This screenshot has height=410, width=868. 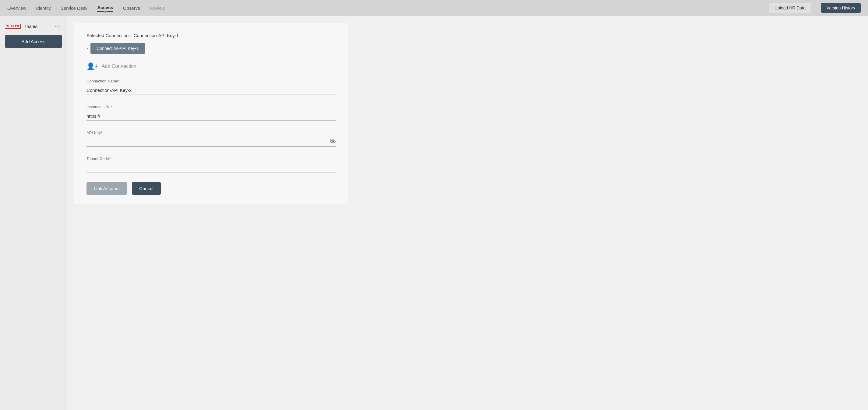 I want to click on add-person-icon: 👤+, so click(x=93, y=66).